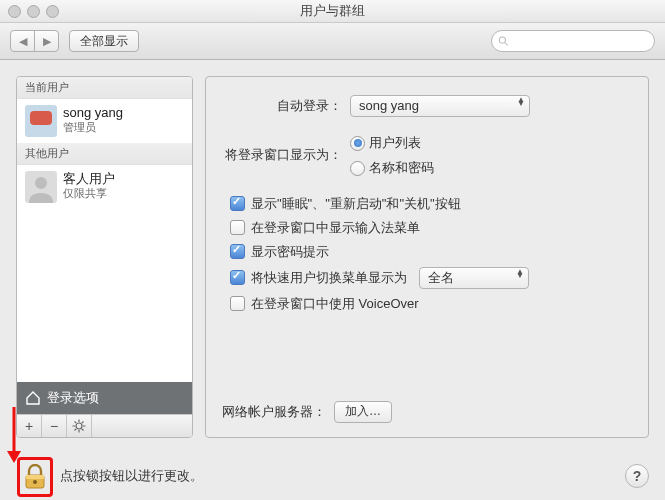  Describe the element at coordinates (89, 194) in the screenshot. I see `user-role: 仅限共享` at that location.